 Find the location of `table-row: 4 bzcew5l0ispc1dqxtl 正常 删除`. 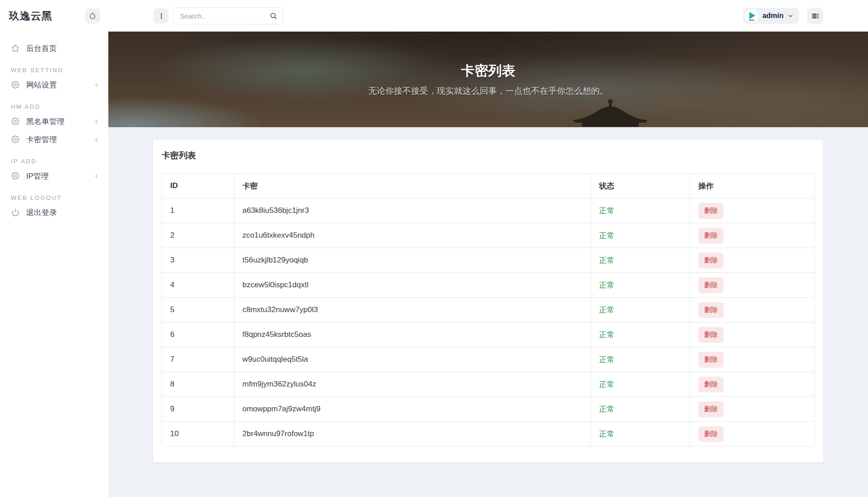

table-row: 4 bzcew5l0ispc1dqxtl 正常 删除 is located at coordinates (488, 285).